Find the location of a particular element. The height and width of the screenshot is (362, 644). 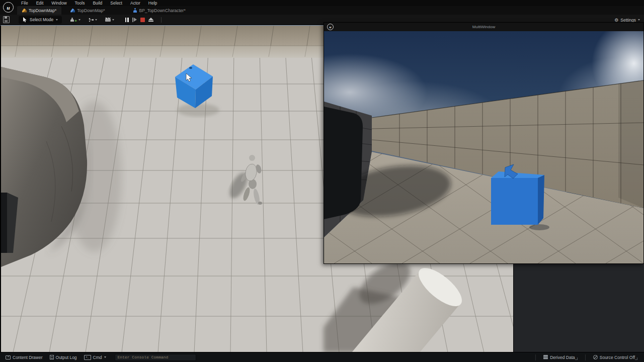

output-log-button: Output Log is located at coordinates (63, 357).